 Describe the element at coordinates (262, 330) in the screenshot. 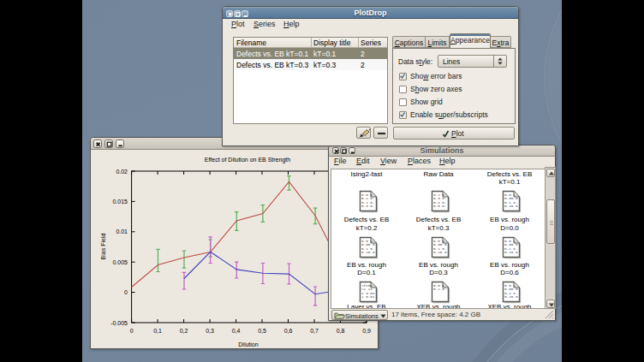

I see `svg-text: 0,5` at that location.